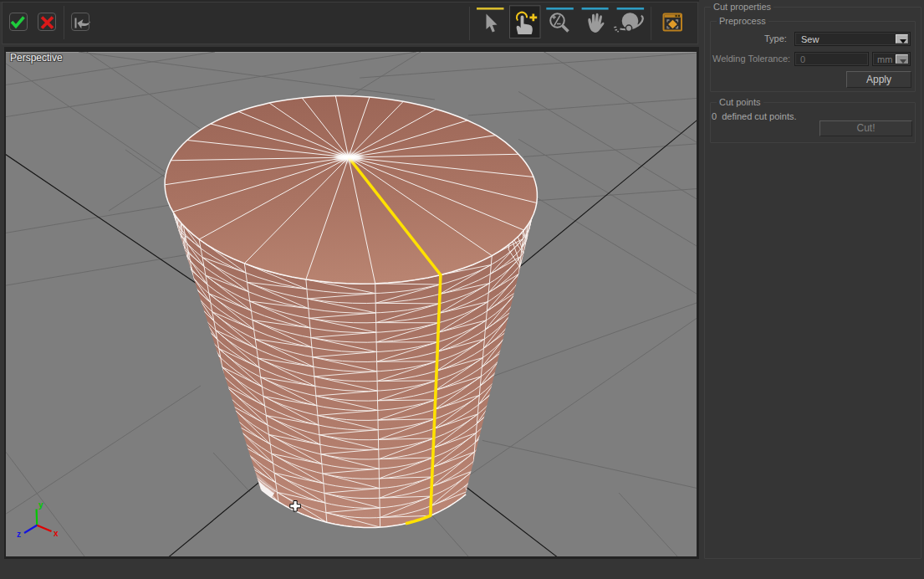  I want to click on svg-text: z, so click(18, 534).